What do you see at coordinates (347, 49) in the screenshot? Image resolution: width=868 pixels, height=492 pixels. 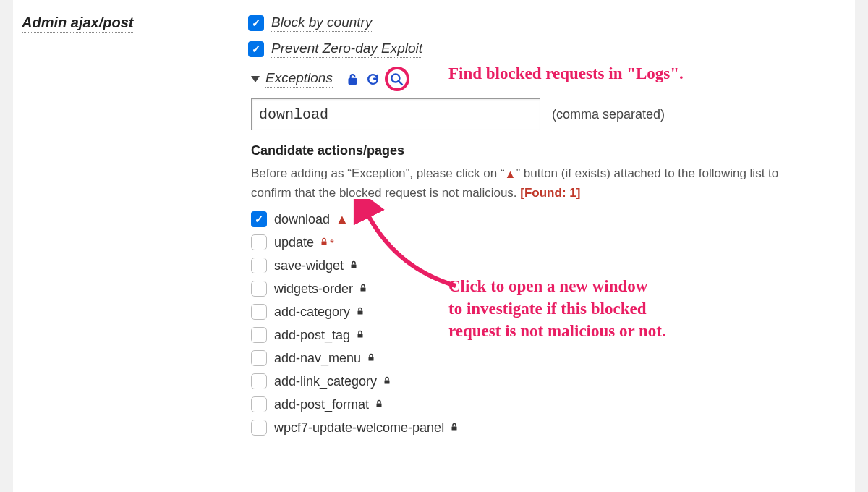 I see `option-label: Prevent Zero-day Exploit` at bounding box center [347, 49].